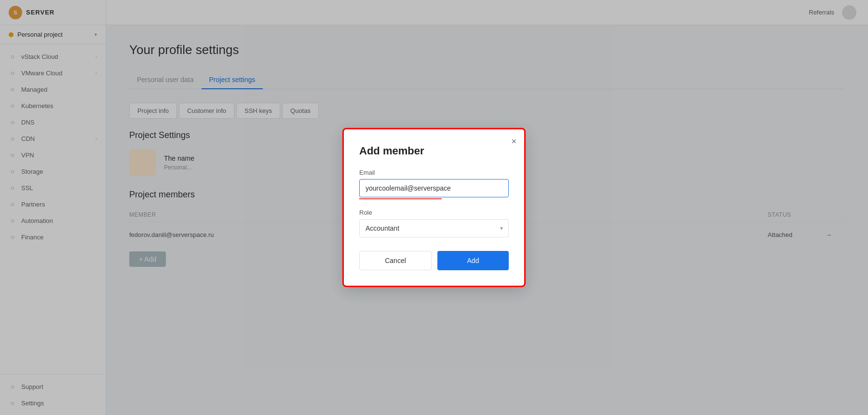  Describe the element at coordinates (434, 228) in the screenshot. I see `role-select-wrapper: OwnerAdminAccountantMember ▾` at that location.